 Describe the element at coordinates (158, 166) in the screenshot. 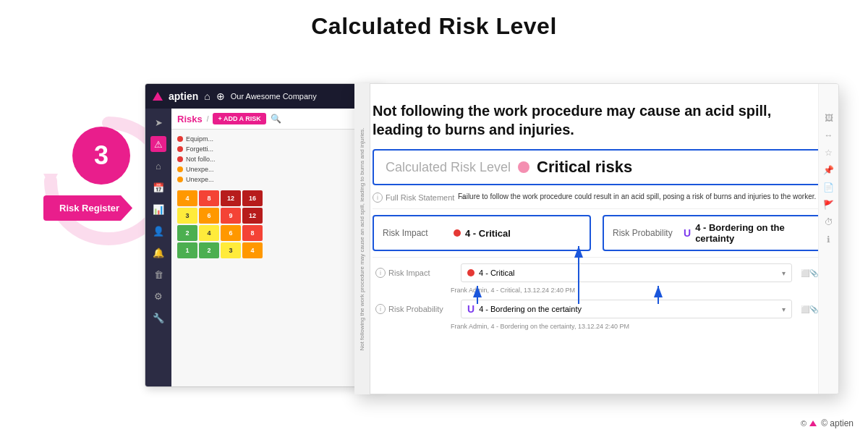

I see `sidebar-icon-home: ⌂` at that location.